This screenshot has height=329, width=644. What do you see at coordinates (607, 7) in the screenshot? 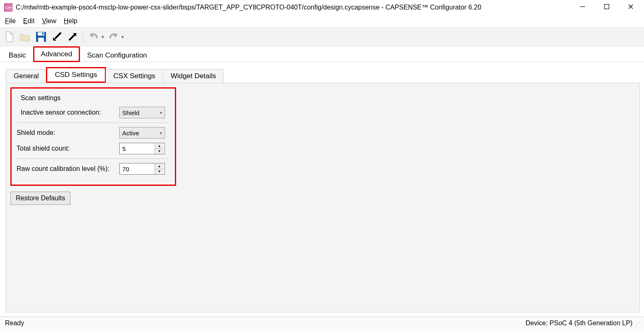
I see `maximize-button` at bounding box center [607, 7].